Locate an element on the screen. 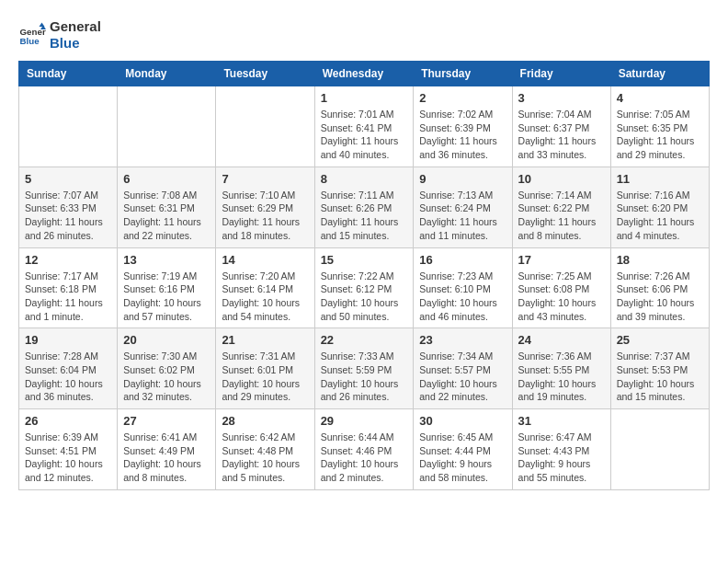 This screenshot has width=728, height=563. day-number: 24 is located at coordinates (562, 340).